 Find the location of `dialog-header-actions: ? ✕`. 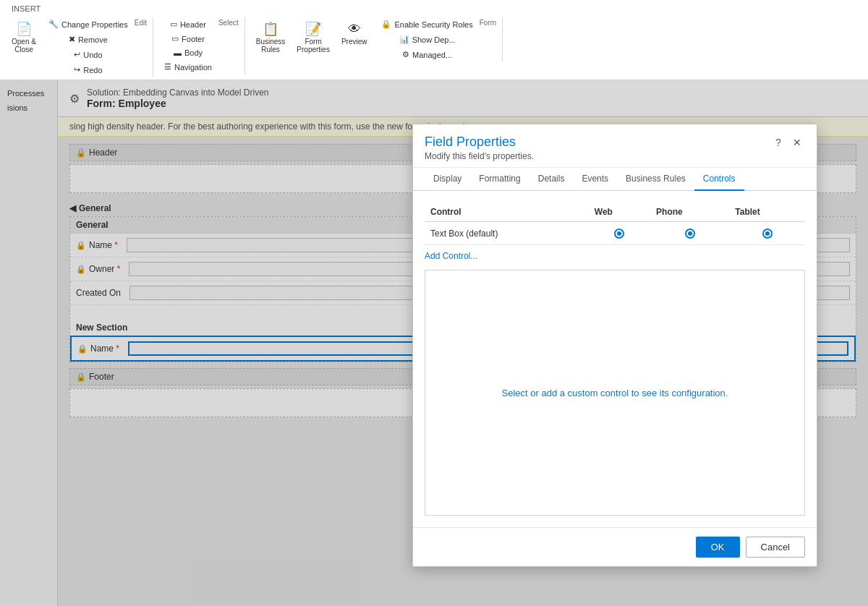

dialog-header-actions: ? ✕ is located at coordinates (788, 142).